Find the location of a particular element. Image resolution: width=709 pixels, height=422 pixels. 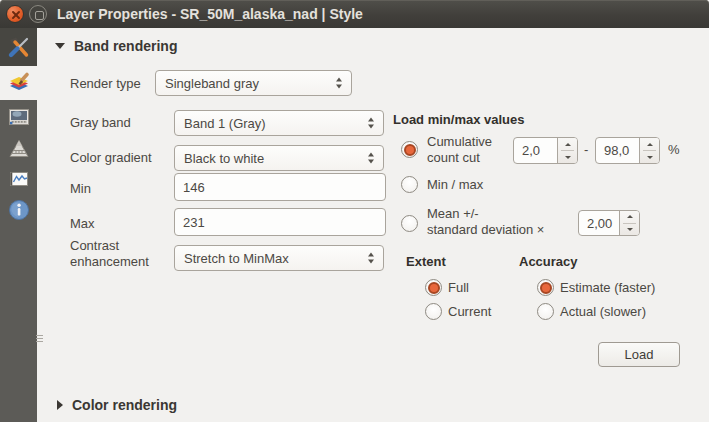

image-icon is located at coordinates (19, 117).